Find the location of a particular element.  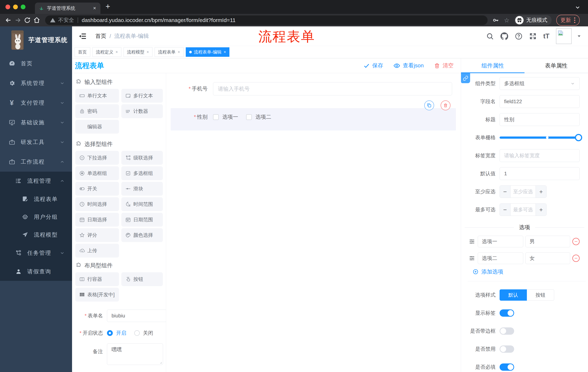

help-icon is located at coordinates (519, 36).